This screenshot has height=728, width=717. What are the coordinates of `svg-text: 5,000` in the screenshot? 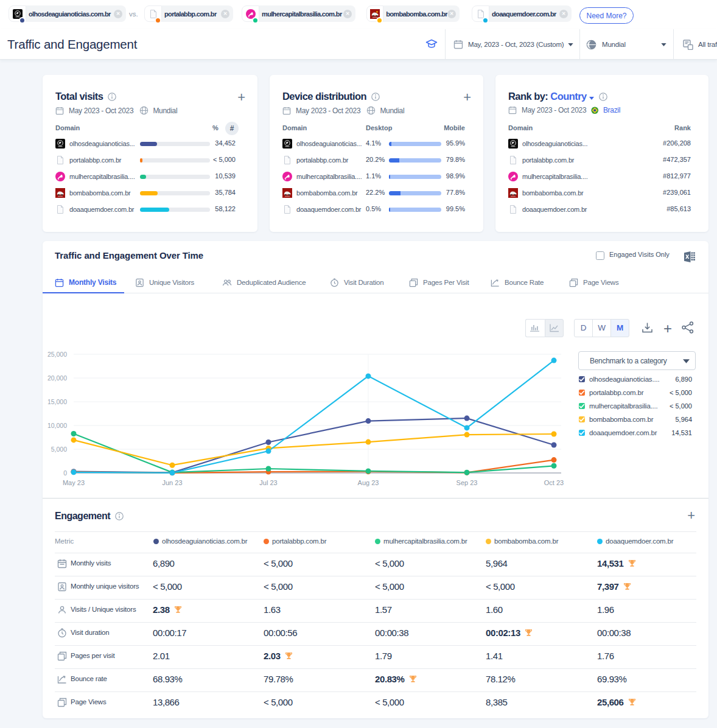 It's located at (59, 449).